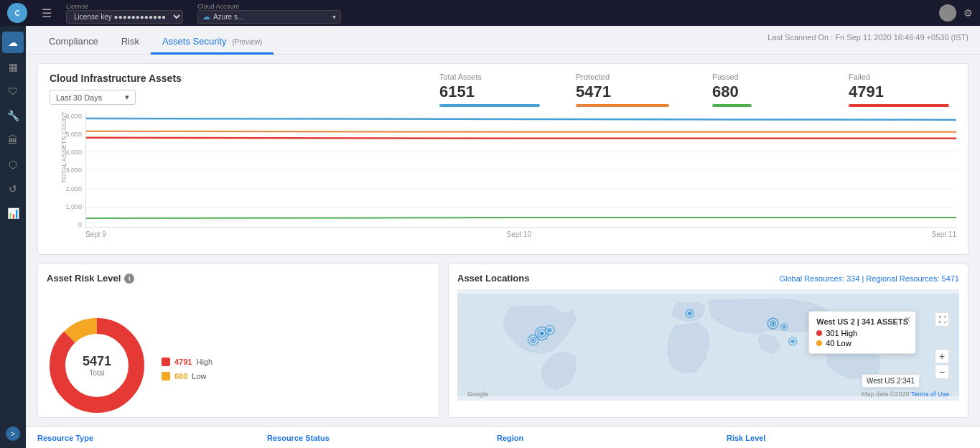 The width and height of the screenshot is (980, 448). I want to click on map-background: ✕ West US 2 | 341 ASSETS 301 High 40 Low…, so click(708, 345).